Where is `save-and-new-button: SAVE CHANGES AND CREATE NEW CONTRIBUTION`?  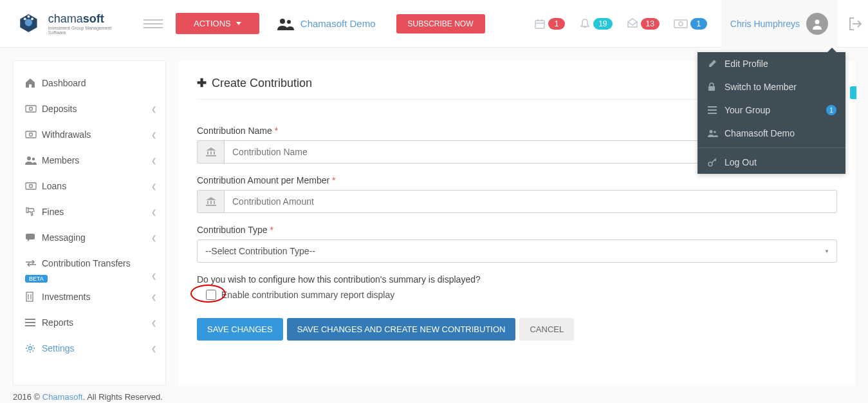 save-and-new-button: SAVE CHANGES AND CREATE NEW CONTRIBUTION is located at coordinates (402, 330).